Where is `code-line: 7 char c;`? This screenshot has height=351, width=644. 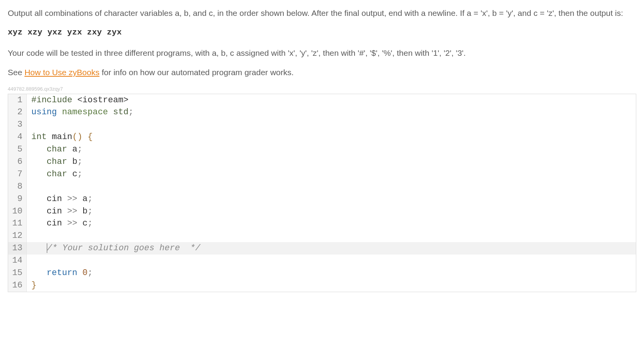 code-line: 7 char c; is located at coordinates (322, 174).